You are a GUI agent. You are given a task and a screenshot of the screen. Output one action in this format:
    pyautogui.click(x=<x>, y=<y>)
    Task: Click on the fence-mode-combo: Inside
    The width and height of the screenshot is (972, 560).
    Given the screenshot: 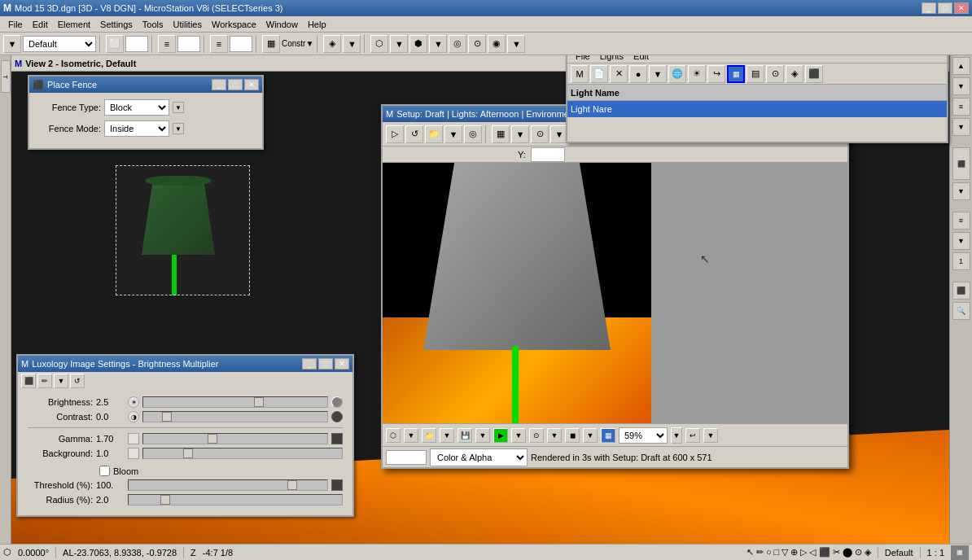 What is the action you would take?
    pyautogui.click(x=137, y=129)
    